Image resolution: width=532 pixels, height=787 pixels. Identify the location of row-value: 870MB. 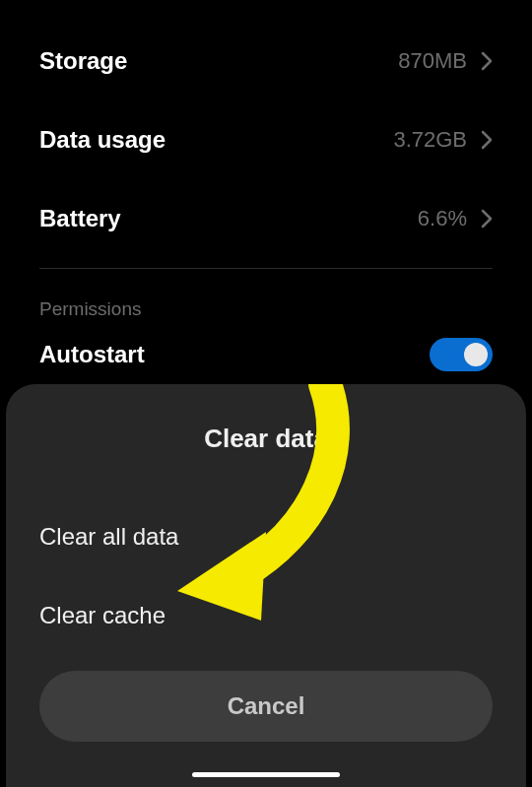
(432, 61).